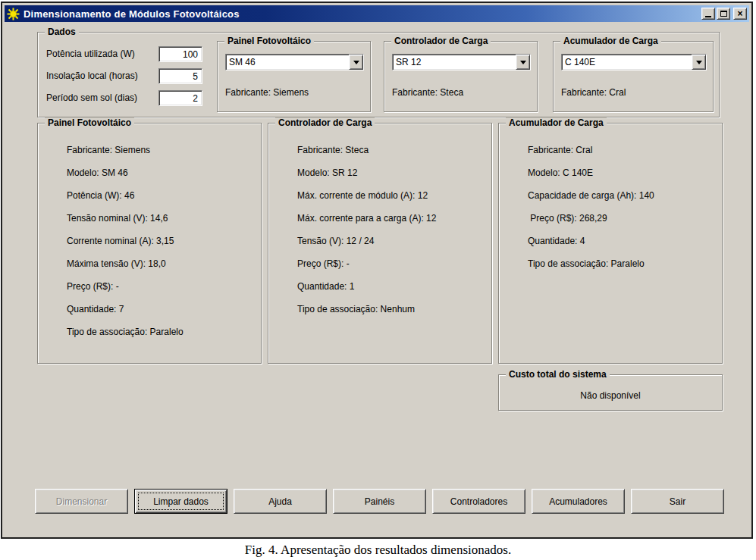 This screenshot has height=560, width=756. What do you see at coordinates (82, 502) in the screenshot?
I see `dimensionar-button: Dimensionar` at bounding box center [82, 502].